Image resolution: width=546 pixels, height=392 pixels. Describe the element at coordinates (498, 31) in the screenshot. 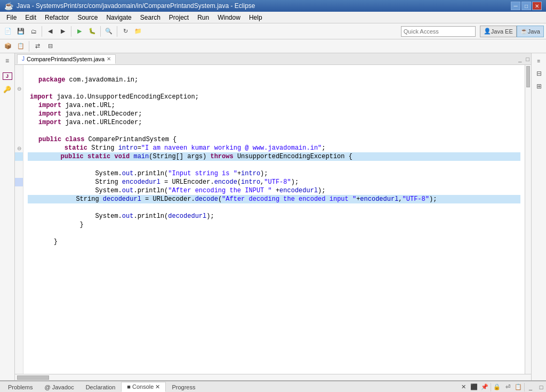

I see `java-ee-button: 👤 Java EE` at that location.